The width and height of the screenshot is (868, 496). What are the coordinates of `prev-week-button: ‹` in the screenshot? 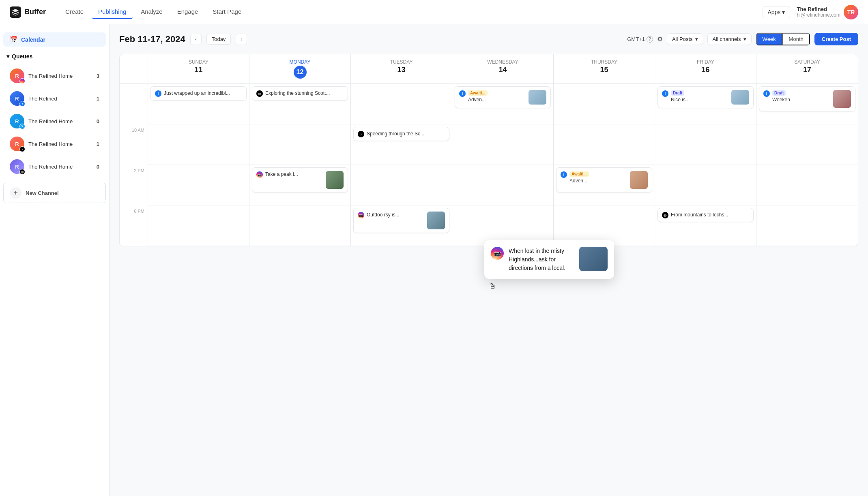 It's located at (196, 39).